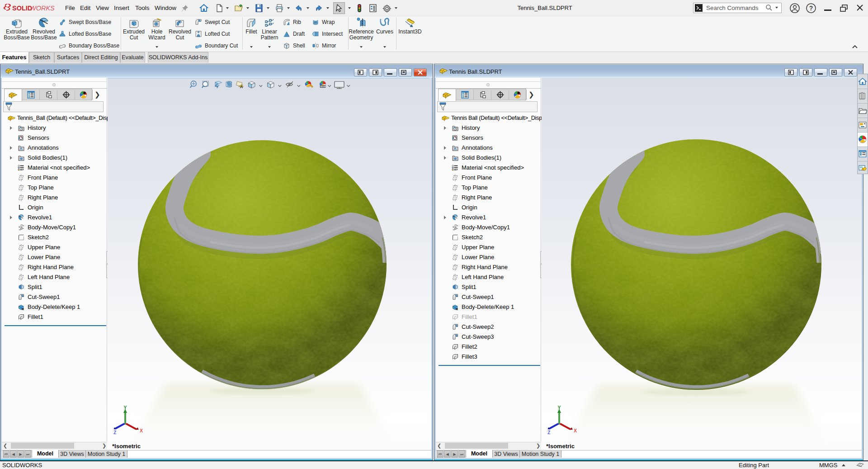 The width and height of the screenshot is (868, 469). Describe the element at coordinates (22, 8) in the screenshot. I see `svg-text: SOLID` at that location.